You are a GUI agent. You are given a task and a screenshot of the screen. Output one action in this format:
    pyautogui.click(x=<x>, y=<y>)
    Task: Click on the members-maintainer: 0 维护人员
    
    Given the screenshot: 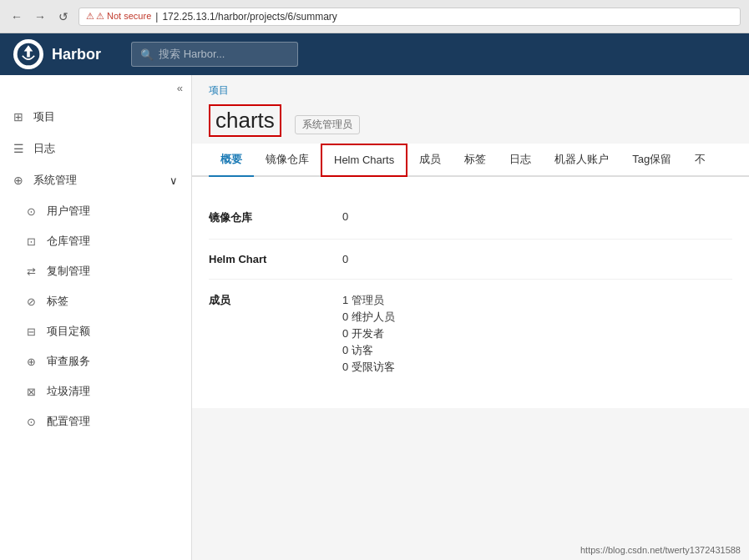 What is the action you would take?
    pyautogui.click(x=369, y=317)
    